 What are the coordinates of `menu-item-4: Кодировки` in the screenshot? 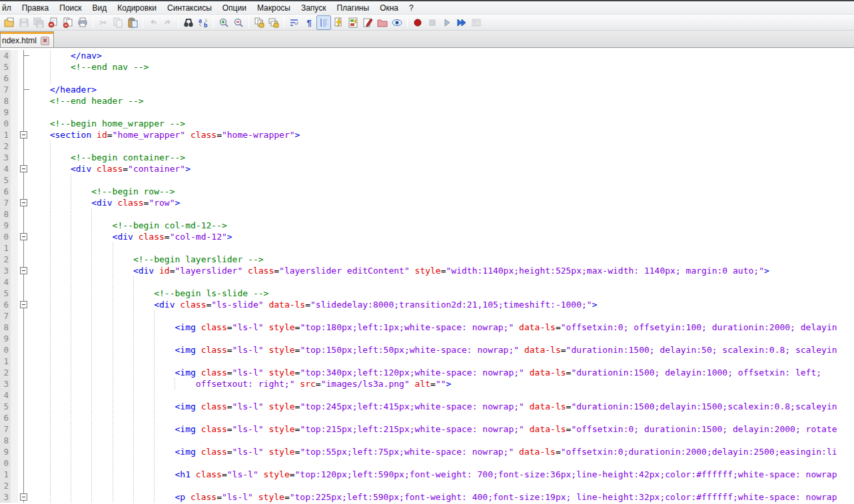 It's located at (137, 8).